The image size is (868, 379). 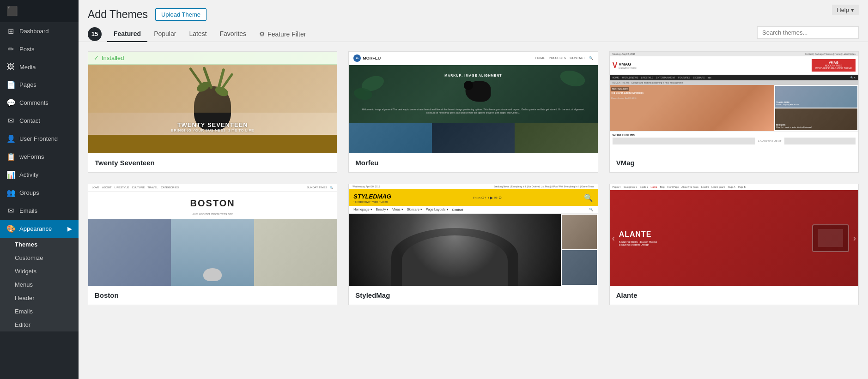 I want to click on styledmag-logo: STYLEDMAG, so click(x=372, y=197).